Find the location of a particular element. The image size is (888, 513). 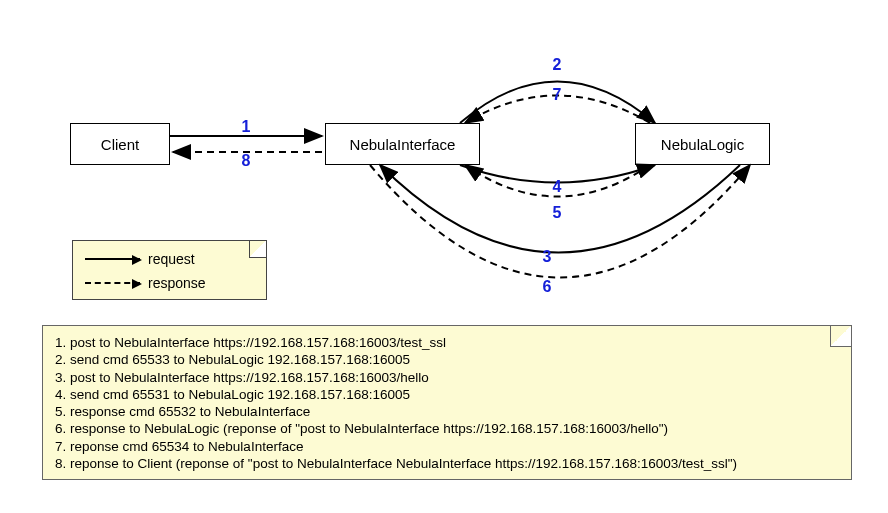

edge-7-number: 7 is located at coordinates (558, 94).